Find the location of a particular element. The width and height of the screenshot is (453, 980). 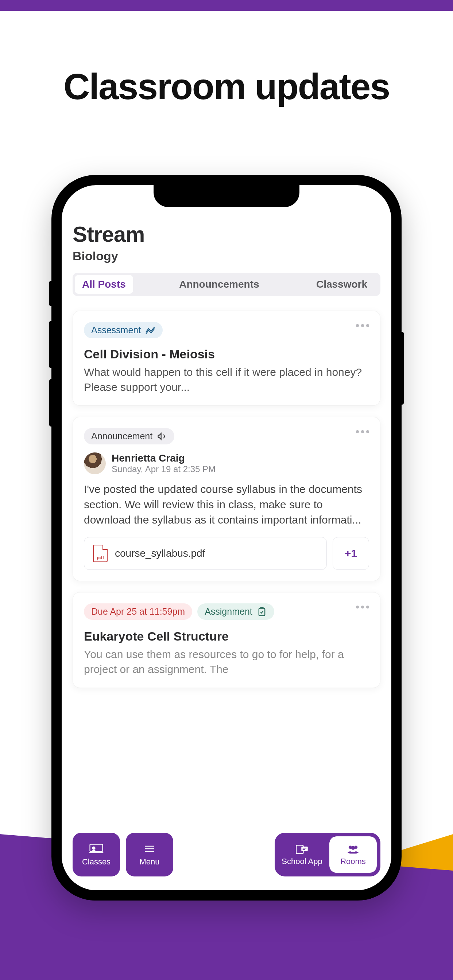

author-avatar is located at coordinates (95, 463).